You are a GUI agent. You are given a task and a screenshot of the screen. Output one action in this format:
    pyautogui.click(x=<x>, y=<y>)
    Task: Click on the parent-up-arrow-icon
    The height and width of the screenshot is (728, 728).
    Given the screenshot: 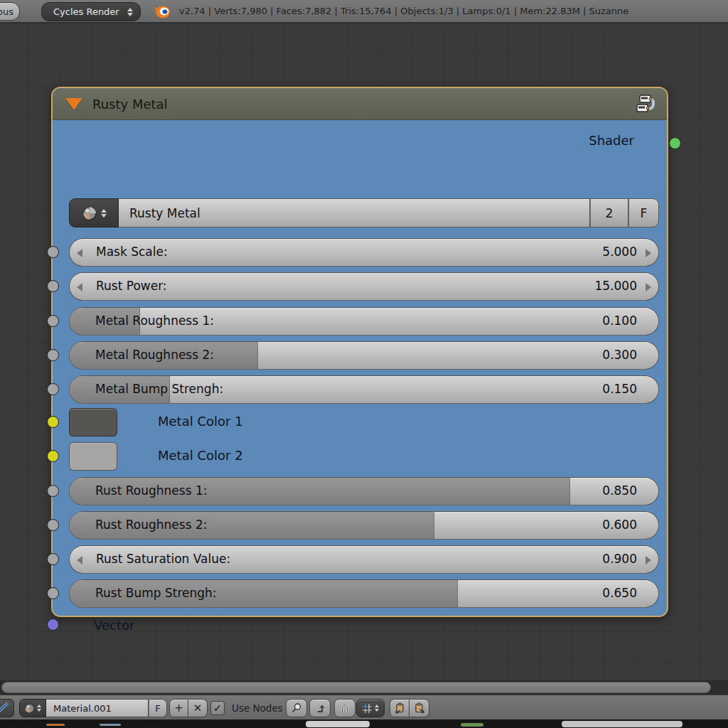 What is the action you would take?
    pyautogui.click(x=320, y=708)
    